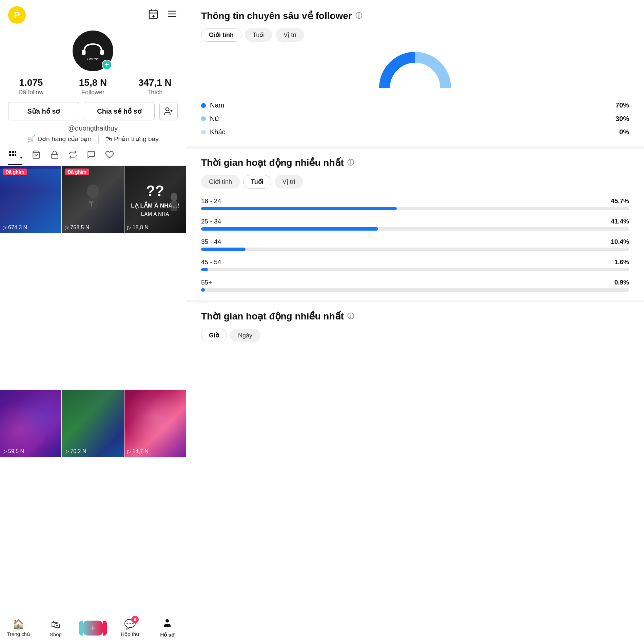 Image resolution: width=644 pixels, height=644 pixels. What do you see at coordinates (258, 35) in the screenshot?
I see `filter-tab-age: Tuổi` at bounding box center [258, 35].